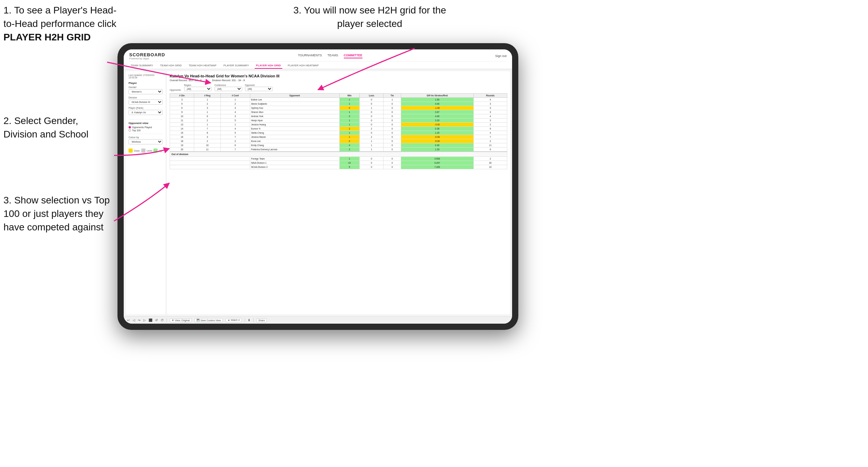 The height and width of the screenshot is (467, 868). What do you see at coordinates (318, 65) in the screenshot?
I see `nav-sub: TEAM SUMMARY TEAM H2H GRID TEAM H2H HEAT…` at bounding box center [318, 65].